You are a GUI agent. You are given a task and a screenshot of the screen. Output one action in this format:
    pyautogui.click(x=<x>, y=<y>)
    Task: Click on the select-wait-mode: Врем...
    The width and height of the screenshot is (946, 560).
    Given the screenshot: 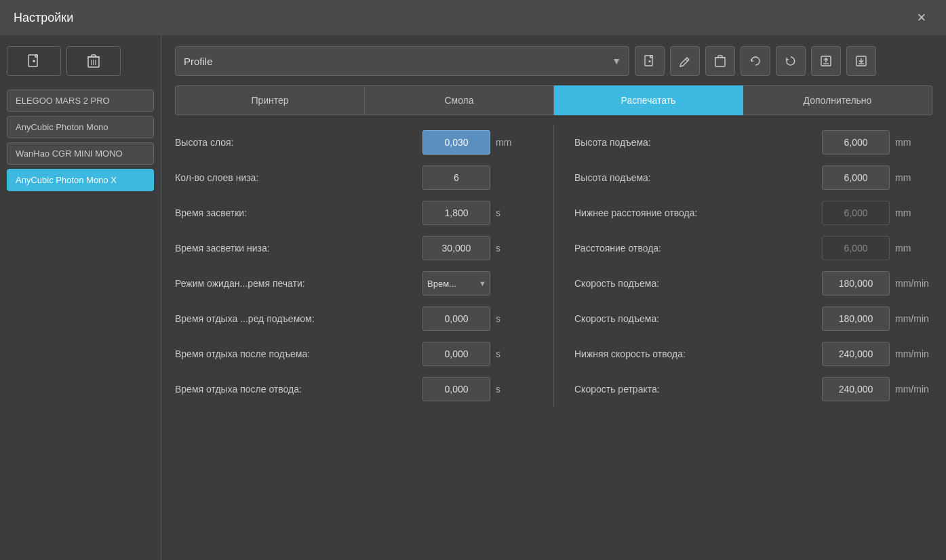 What is the action you would take?
    pyautogui.click(x=456, y=283)
    